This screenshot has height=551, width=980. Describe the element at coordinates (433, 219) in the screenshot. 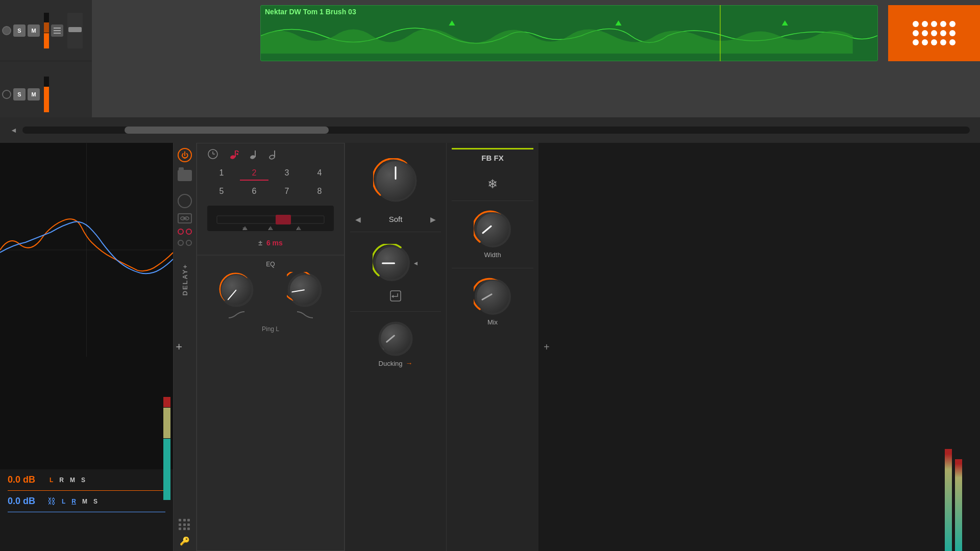

I see `soft-next-arrow: ▶` at that location.